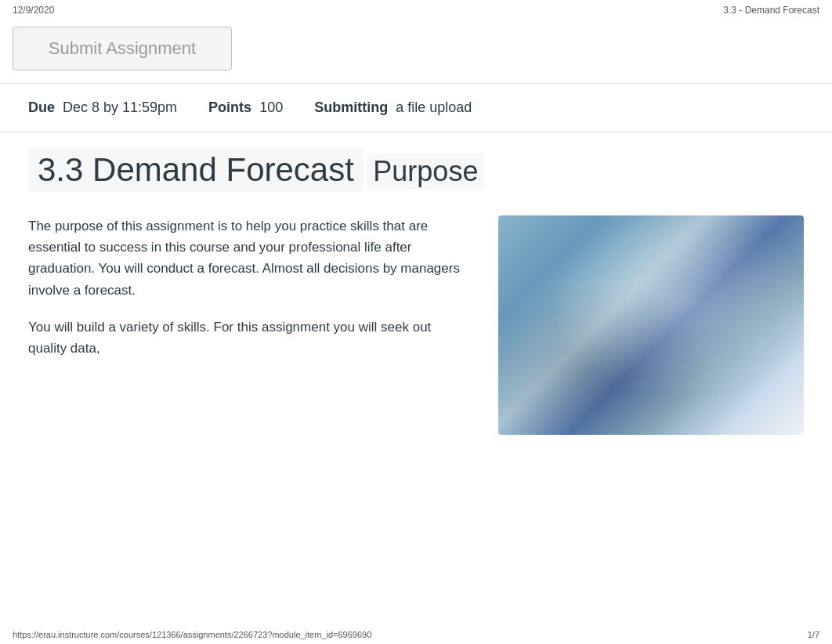  Describe the element at coordinates (651, 325) in the screenshot. I see `assignment-image` at that location.